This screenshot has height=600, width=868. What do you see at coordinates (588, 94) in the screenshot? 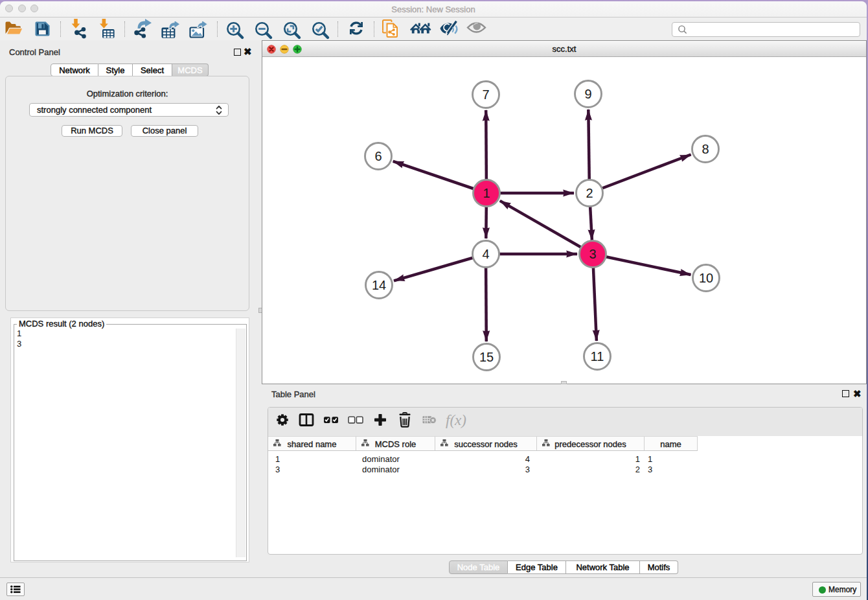
I see `svg-text: 9` at bounding box center [588, 94].